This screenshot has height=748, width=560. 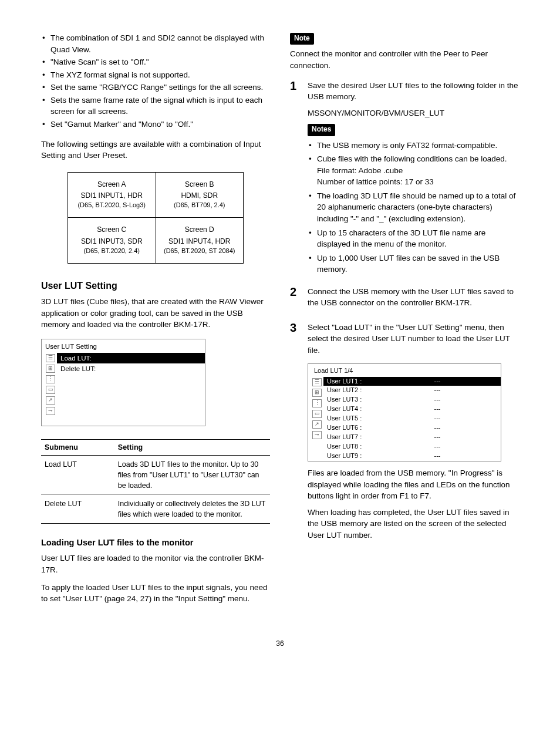 I want to click on screen-spec: (D65, BT.2020, 2.4), so click(x=112, y=251).